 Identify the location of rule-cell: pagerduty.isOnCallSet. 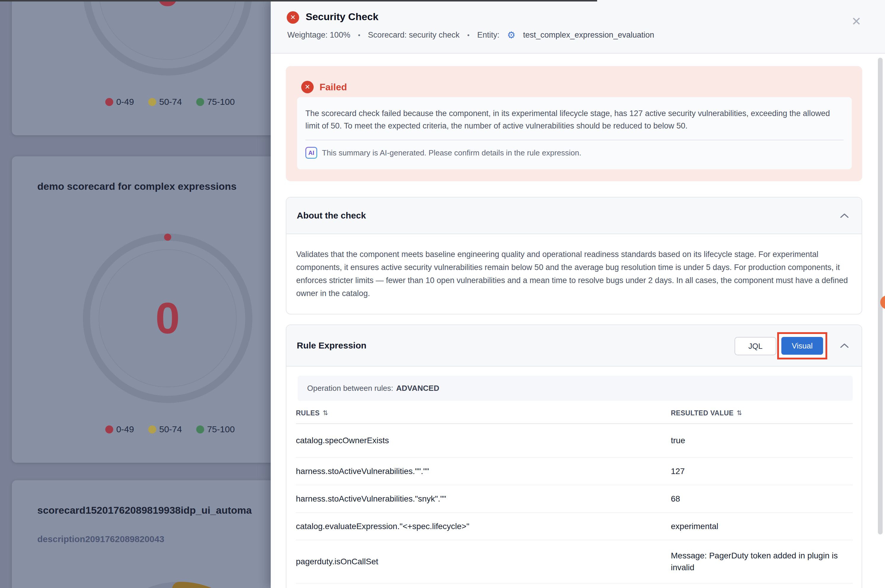
(483, 562).